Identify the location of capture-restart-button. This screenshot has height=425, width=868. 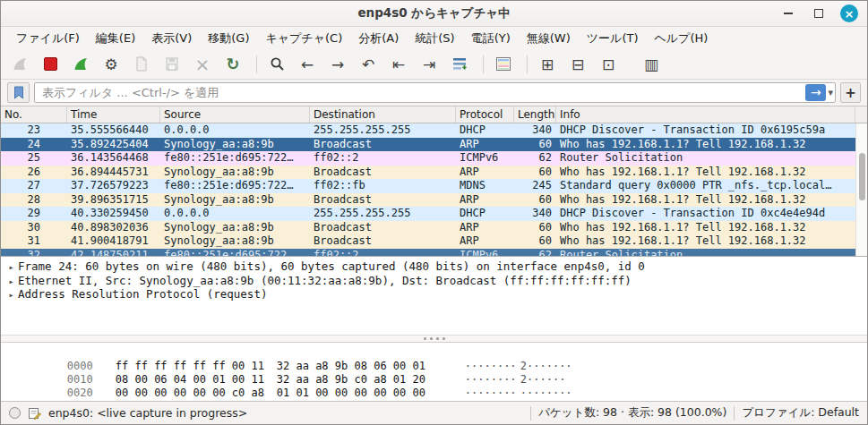
(81, 64).